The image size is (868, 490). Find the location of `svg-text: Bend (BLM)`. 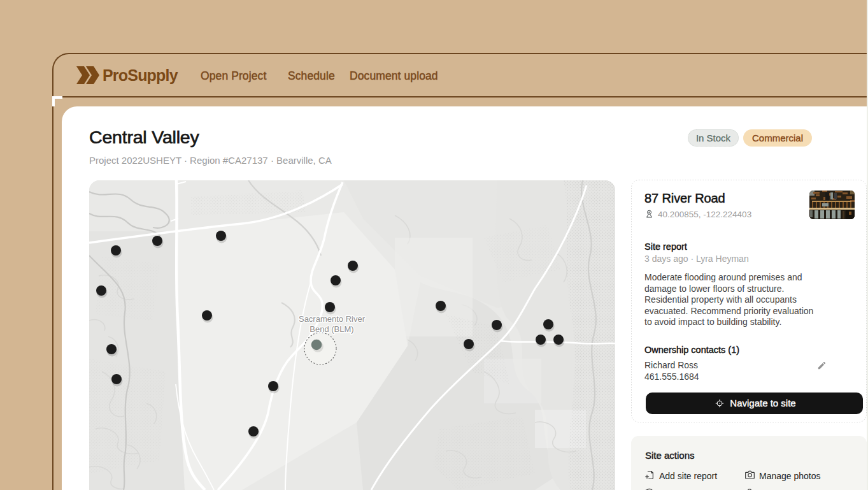

svg-text: Bend (BLM) is located at coordinates (331, 329).